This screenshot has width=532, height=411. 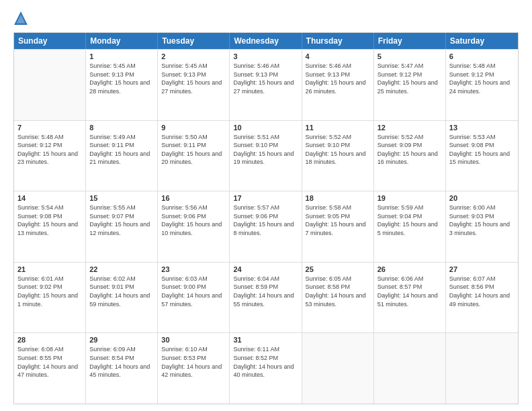 I want to click on day-info: Sunrise: 5:55 AM Sunset: 9:07 PM Dayligh…, so click(x=122, y=220).